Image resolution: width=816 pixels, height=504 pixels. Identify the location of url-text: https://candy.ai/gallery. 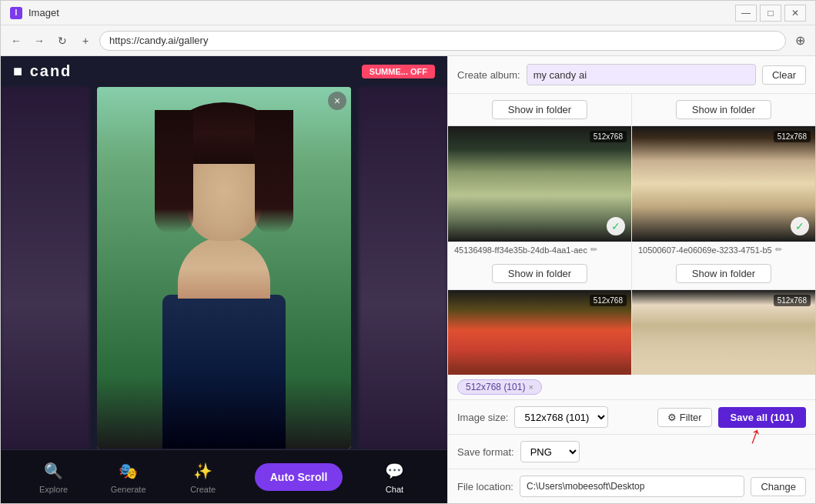
(159, 40).